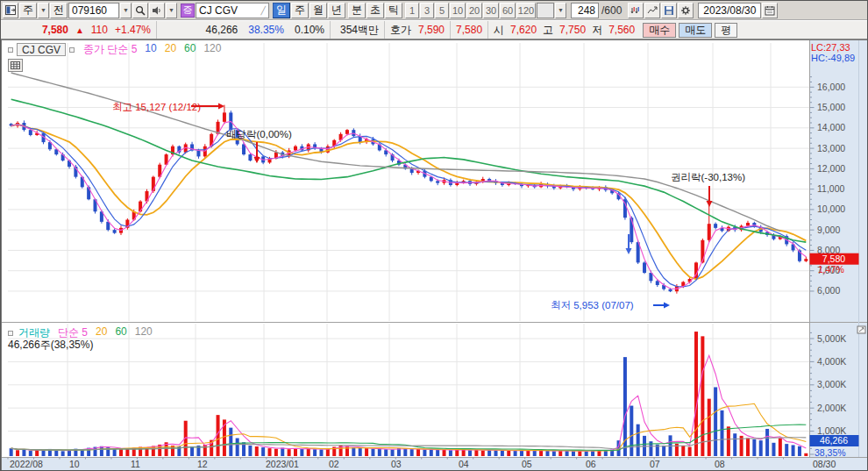 Image resolution: width=868 pixels, height=471 pixels. Describe the element at coordinates (636, 11) in the screenshot. I see `shift-bars-icon` at that location.